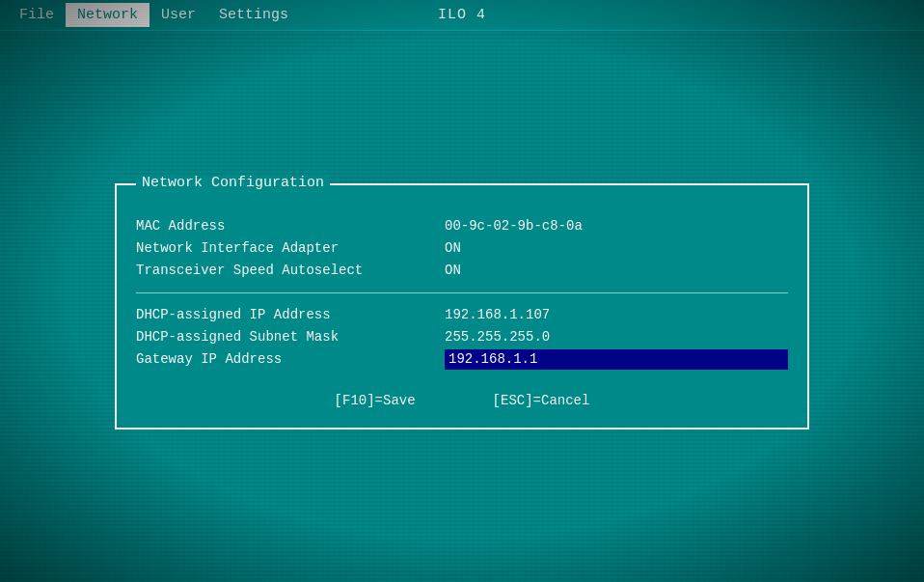 The width and height of the screenshot is (924, 582). What do you see at coordinates (233, 183) in the screenshot?
I see `dialog-title: Network Configuration` at bounding box center [233, 183].